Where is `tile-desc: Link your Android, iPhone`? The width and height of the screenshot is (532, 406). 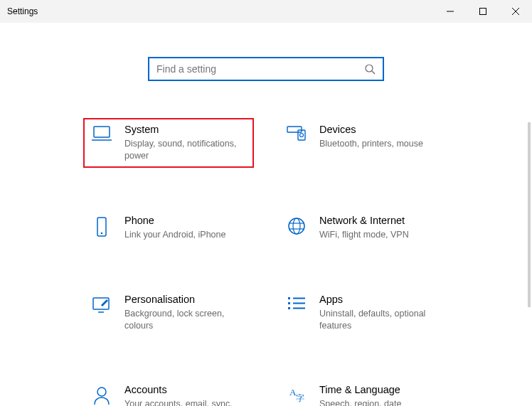 tile-desc: Link your Android, iPhone is located at coordinates (175, 235).